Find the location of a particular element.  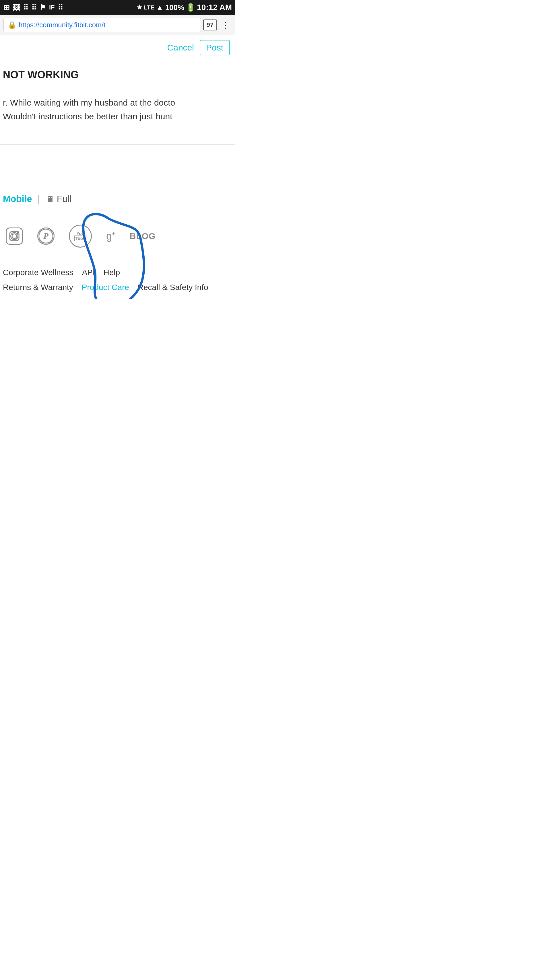

lte-icon: LTE is located at coordinates (149, 8).